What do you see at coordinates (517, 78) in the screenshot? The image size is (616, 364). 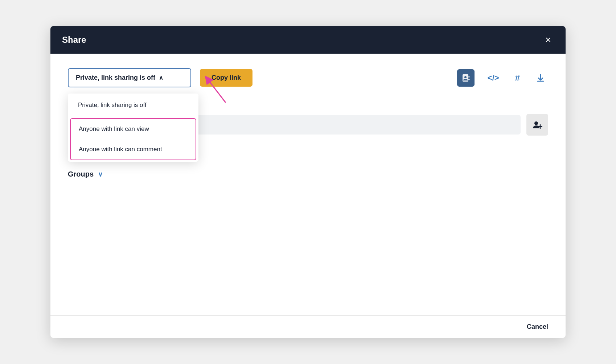 I see `hashtag-button: #` at bounding box center [517, 78].